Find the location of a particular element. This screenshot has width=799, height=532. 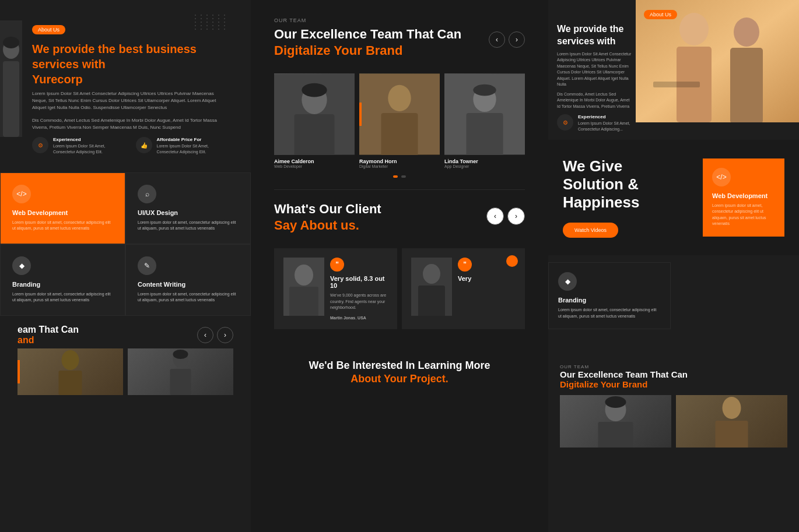

service-desc-0: Lorem ipsum dolor sit amet, consectetur … is located at coordinates (63, 226).